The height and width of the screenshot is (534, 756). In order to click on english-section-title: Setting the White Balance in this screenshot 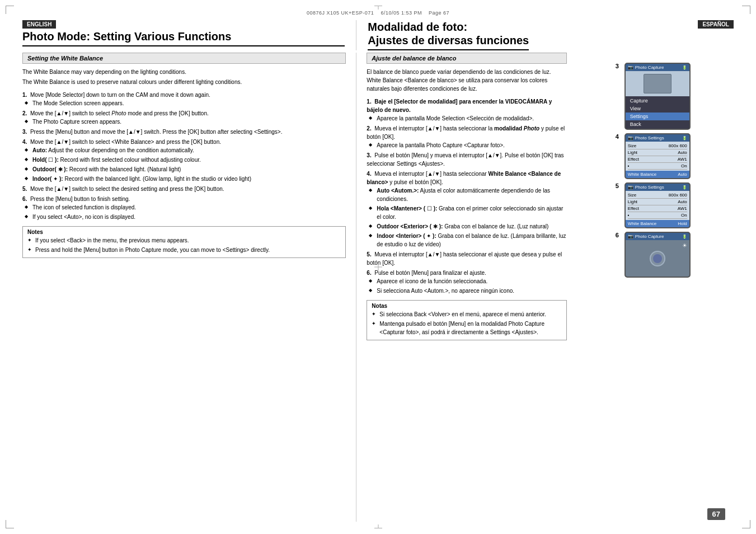, I will do `click(184, 58)`.